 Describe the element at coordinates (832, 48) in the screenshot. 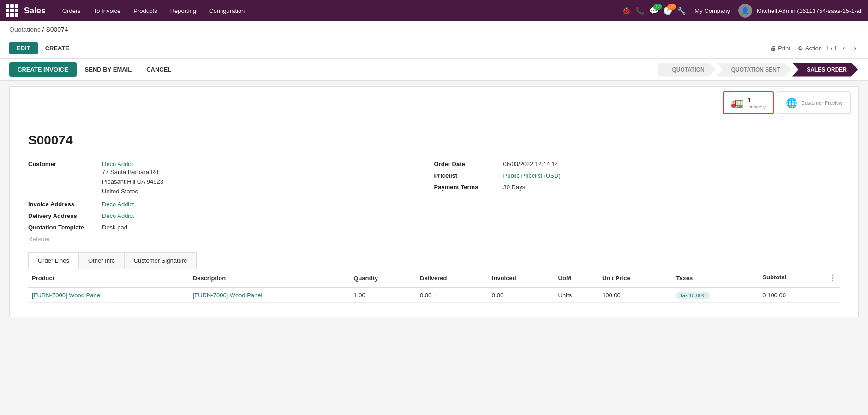

I see `pagination-text: 1 / 1` at that location.